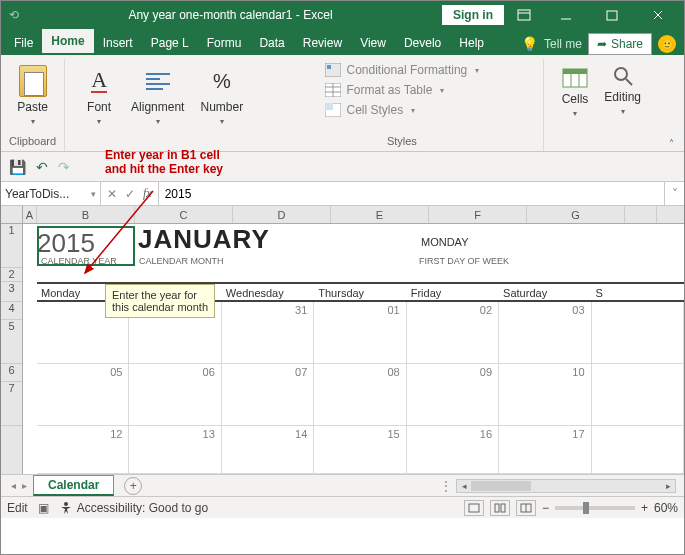  I want to click on scroll-left-button: ◂, so click(464, 486).